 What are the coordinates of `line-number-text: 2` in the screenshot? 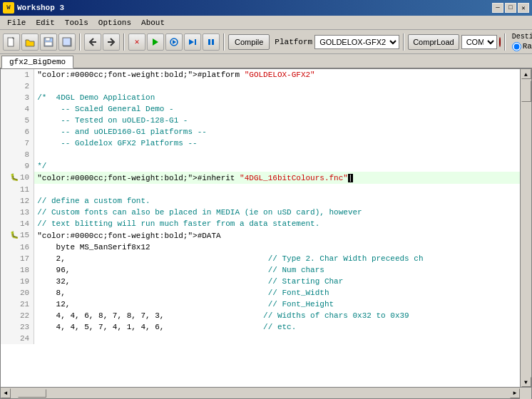 It's located at (27, 86).